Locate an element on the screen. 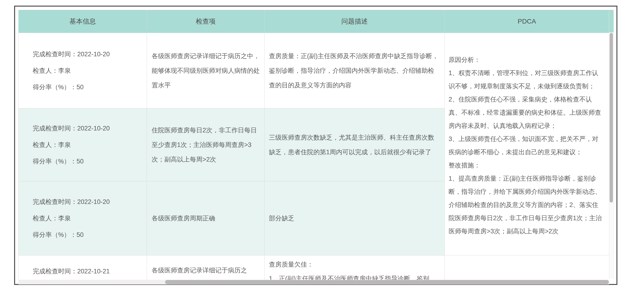 This screenshot has width=644, height=292. pdca-line: 1、权责不清晰，管理不到位，对三级医师查房工作认识不够，对规章制度落实不足，未做… is located at coordinates (526, 80).